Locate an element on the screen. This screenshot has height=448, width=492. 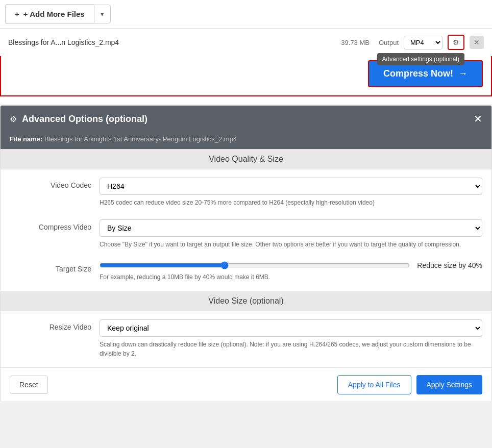
slider-value-text: Reduce size by 40% is located at coordinates (450, 265).